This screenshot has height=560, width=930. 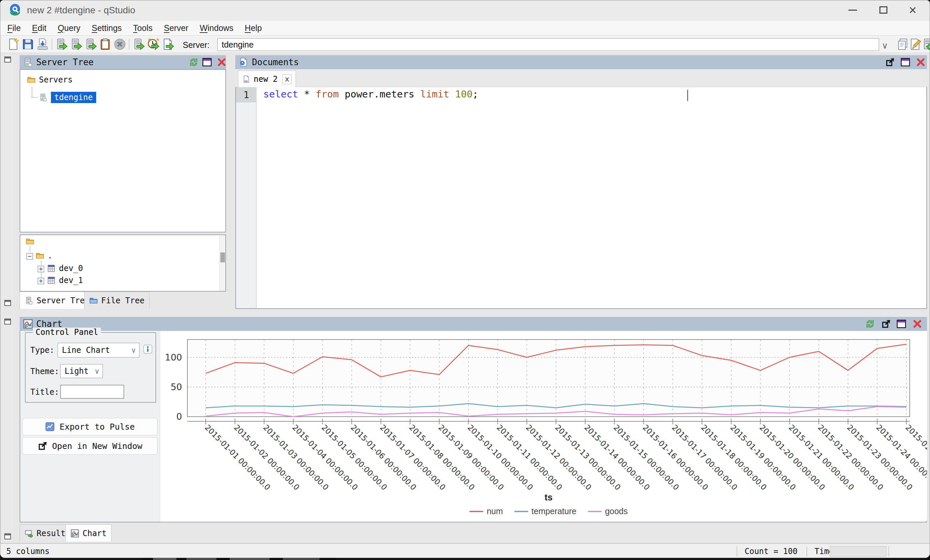 What do you see at coordinates (885, 44) in the screenshot?
I see `chevron-down-icon: ∨` at bounding box center [885, 44].